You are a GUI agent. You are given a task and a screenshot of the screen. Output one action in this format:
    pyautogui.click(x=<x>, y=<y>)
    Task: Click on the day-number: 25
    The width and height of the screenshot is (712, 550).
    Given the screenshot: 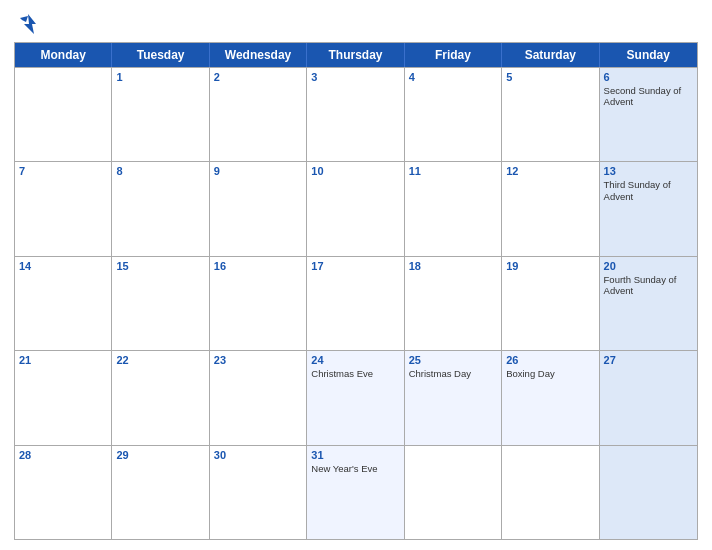 What is the action you would take?
    pyautogui.click(x=453, y=360)
    